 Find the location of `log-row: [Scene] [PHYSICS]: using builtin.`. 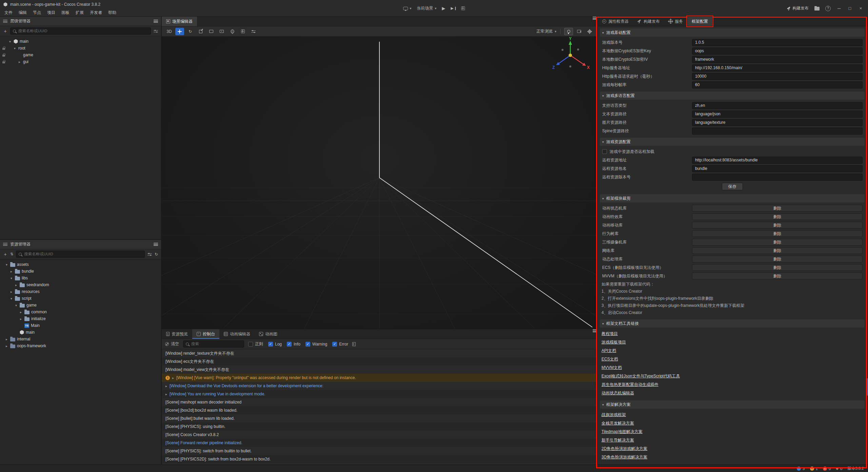

log-row: [Scene] [PHYSICS]: using builtin. is located at coordinates (379, 427).